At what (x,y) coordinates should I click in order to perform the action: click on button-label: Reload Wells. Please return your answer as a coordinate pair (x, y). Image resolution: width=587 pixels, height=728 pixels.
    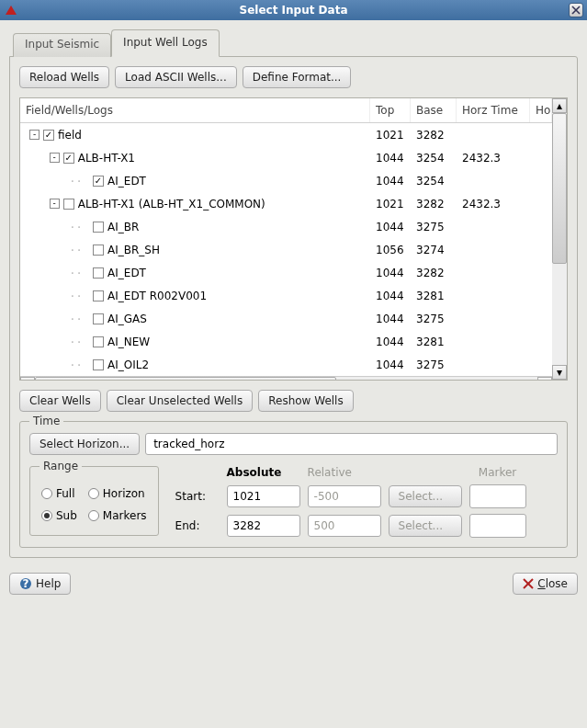
    Looking at the image, I should click on (64, 77).